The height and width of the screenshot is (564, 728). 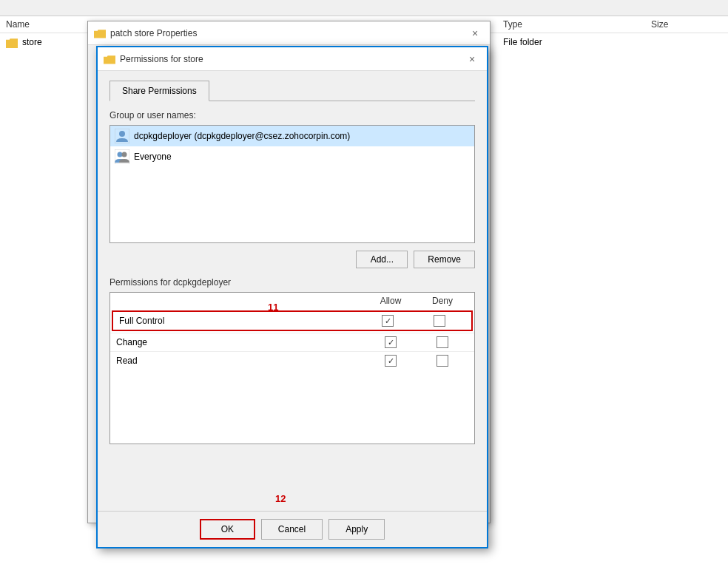 What do you see at coordinates (442, 342) in the screenshot?
I see `perm-deny-change-wrap` at bounding box center [442, 342].